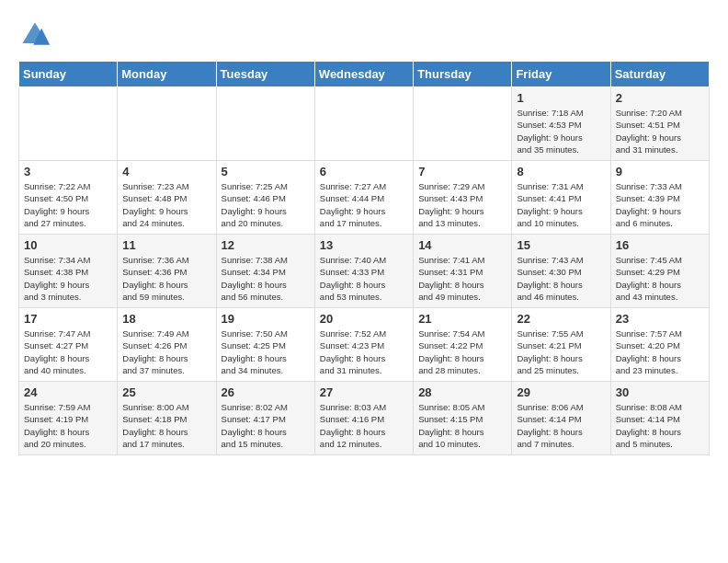  I want to click on calendar-cell: 13Sunrise: 7:40 AM Sunset: 4:33 PM Dayli…, so click(364, 271).